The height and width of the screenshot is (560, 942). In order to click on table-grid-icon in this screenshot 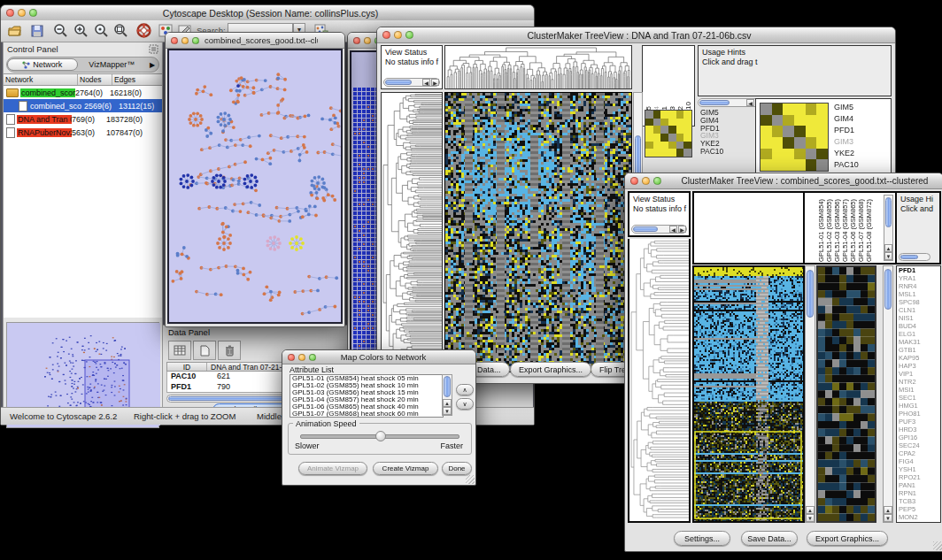, I will do `click(180, 350)`.